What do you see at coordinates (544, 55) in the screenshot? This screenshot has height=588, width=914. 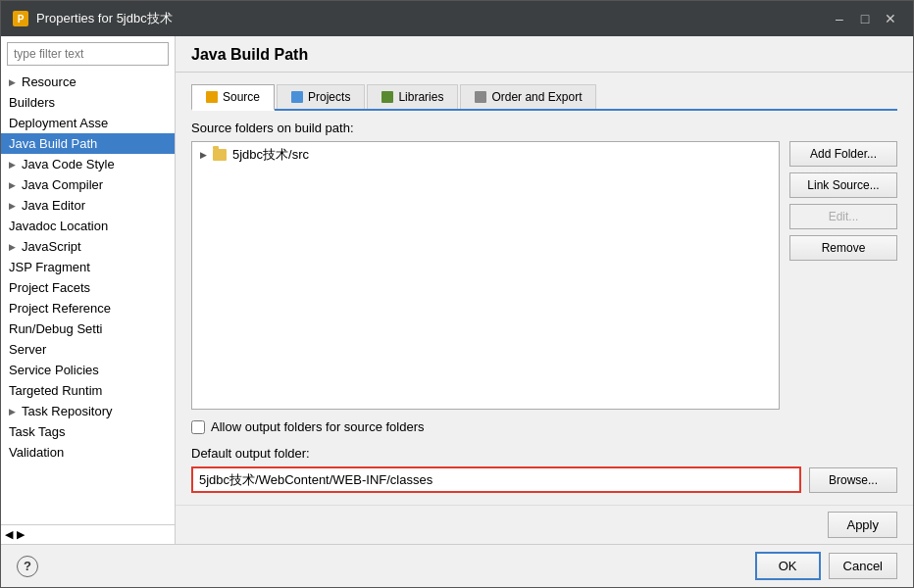 I see `panel-title: Java Build Path` at bounding box center [544, 55].